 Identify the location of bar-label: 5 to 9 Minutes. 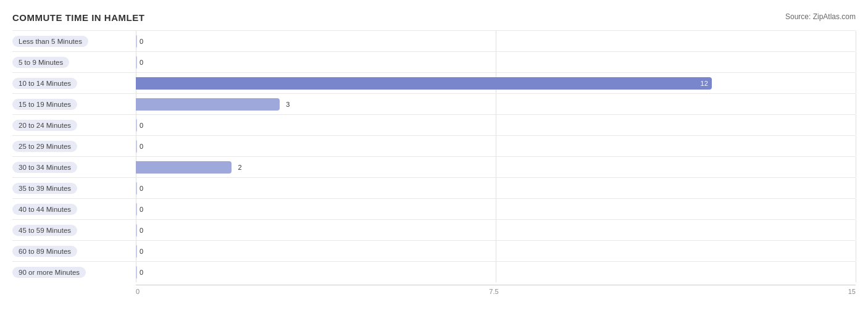
(74, 62).